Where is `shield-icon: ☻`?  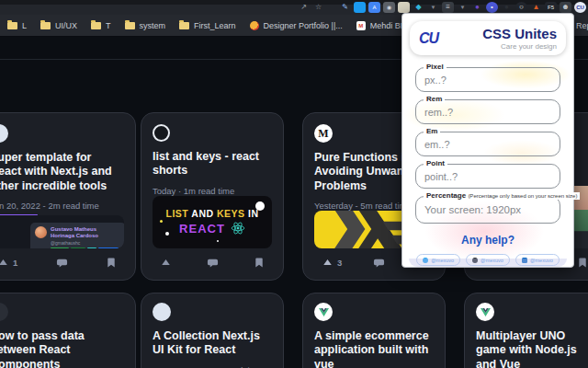 shield-icon: ☻ is located at coordinates (566, 7).